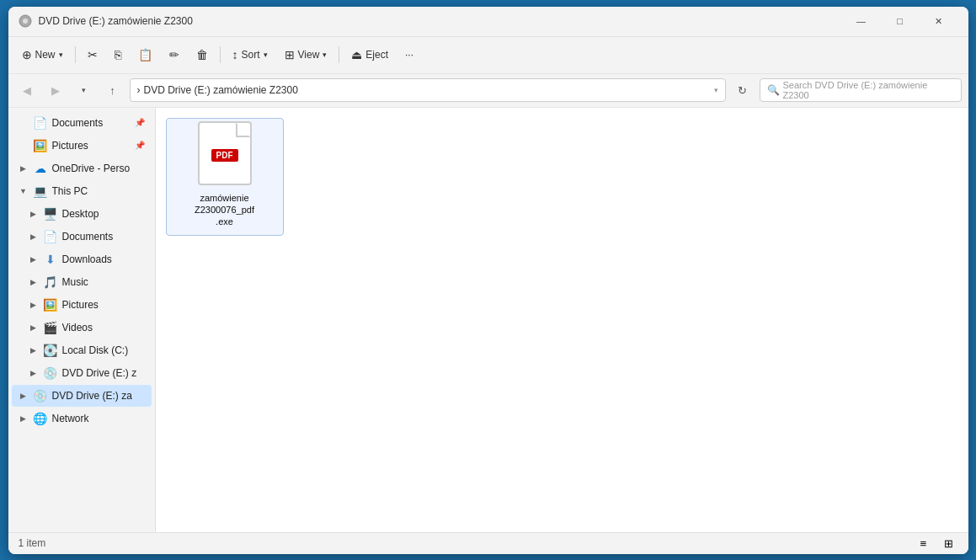 This screenshot has width=976, height=560. Describe the element at coordinates (99, 419) in the screenshot. I see `sidebar-label: Network` at that location.